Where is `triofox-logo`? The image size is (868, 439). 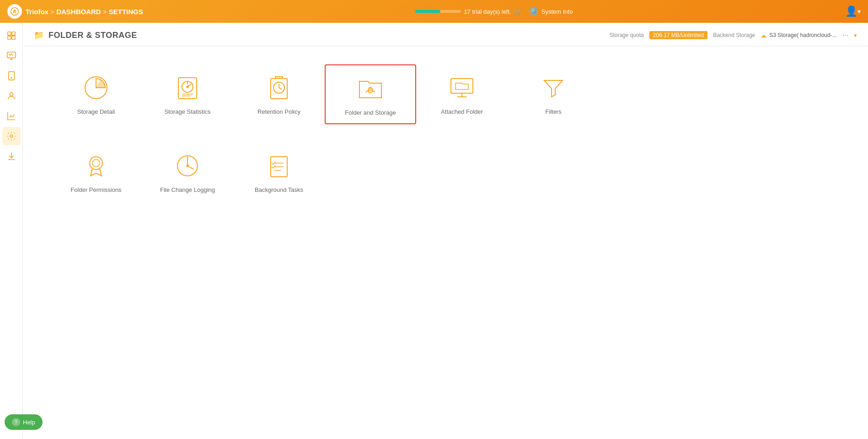
triofox-logo is located at coordinates (15, 11).